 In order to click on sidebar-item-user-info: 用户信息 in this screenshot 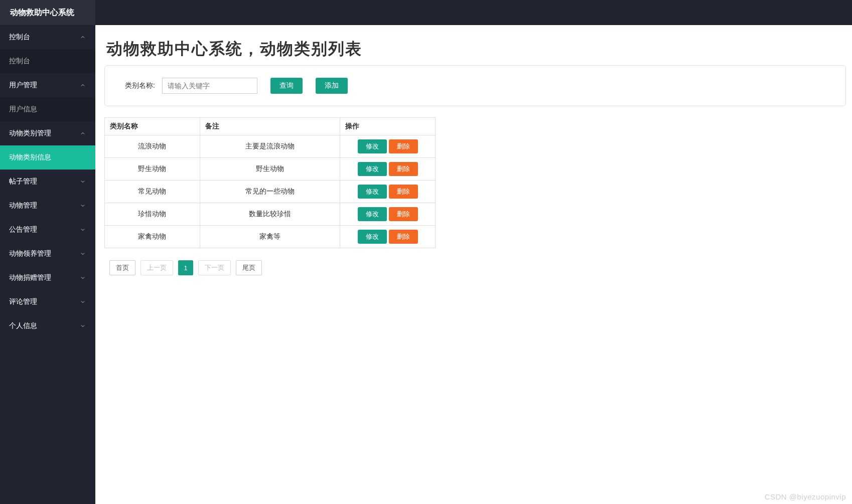, I will do `click(48, 109)`.